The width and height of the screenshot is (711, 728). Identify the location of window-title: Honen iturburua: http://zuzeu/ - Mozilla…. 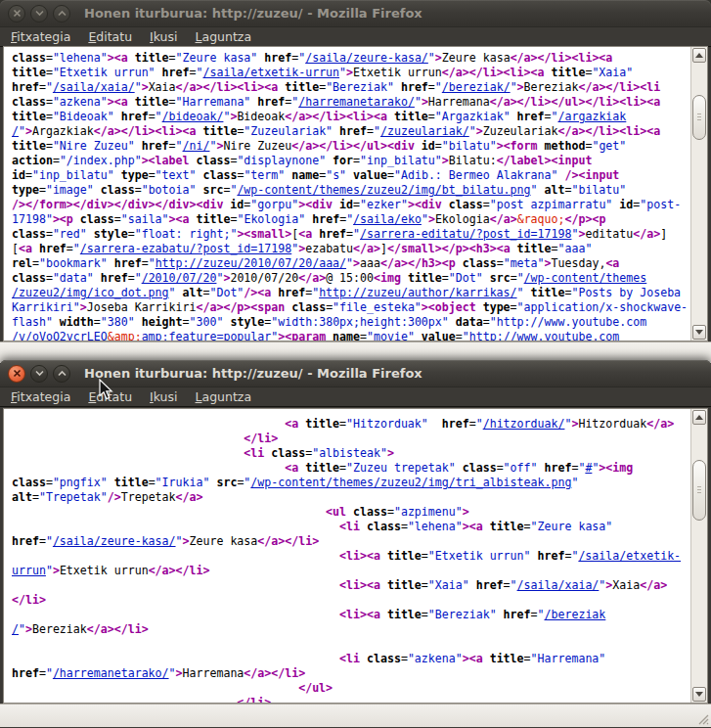
(253, 14).